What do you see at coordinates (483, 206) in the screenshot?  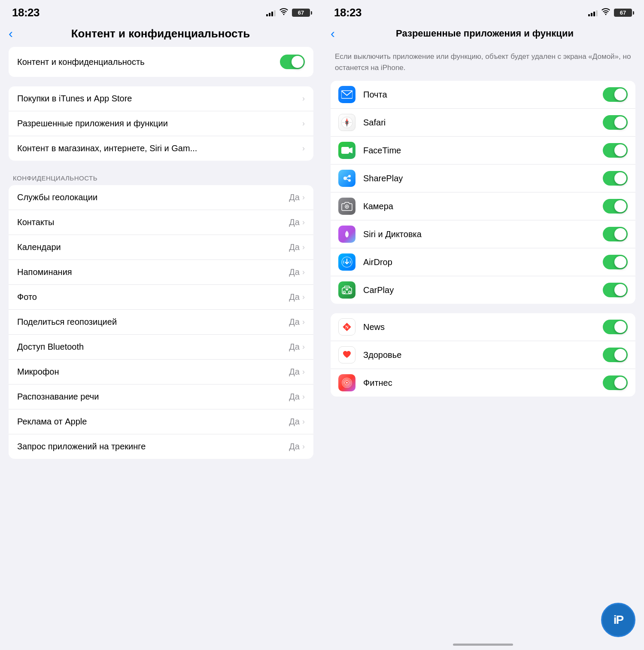 I see `camera-label: Камера` at bounding box center [483, 206].